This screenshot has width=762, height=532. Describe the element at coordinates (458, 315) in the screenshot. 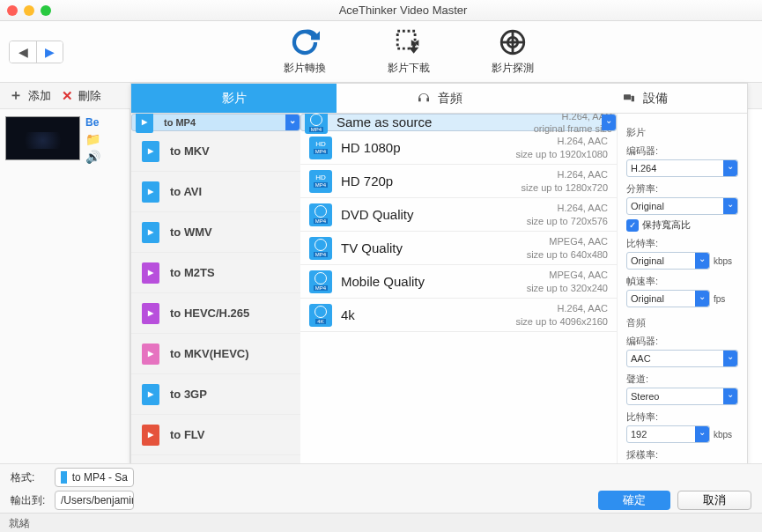

I see `quality-item: 4K4kH.264, AACsize up to 4096x2160` at that location.